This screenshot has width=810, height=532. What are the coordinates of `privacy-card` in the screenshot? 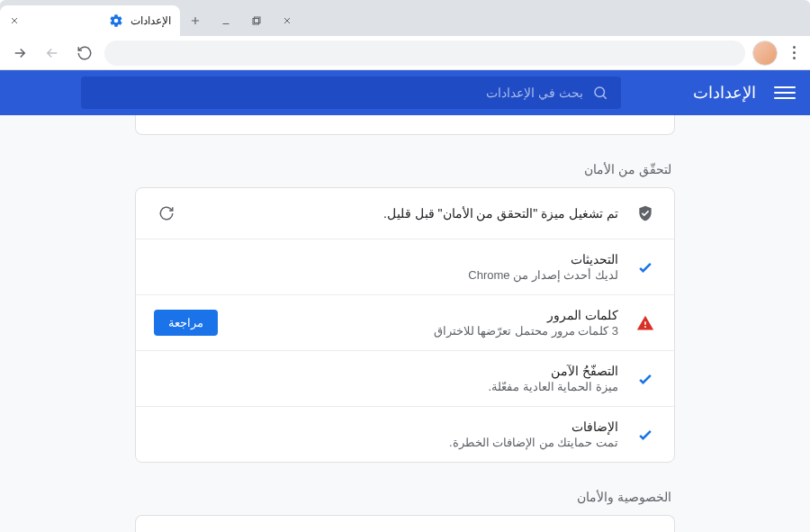 It's located at (405, 524).